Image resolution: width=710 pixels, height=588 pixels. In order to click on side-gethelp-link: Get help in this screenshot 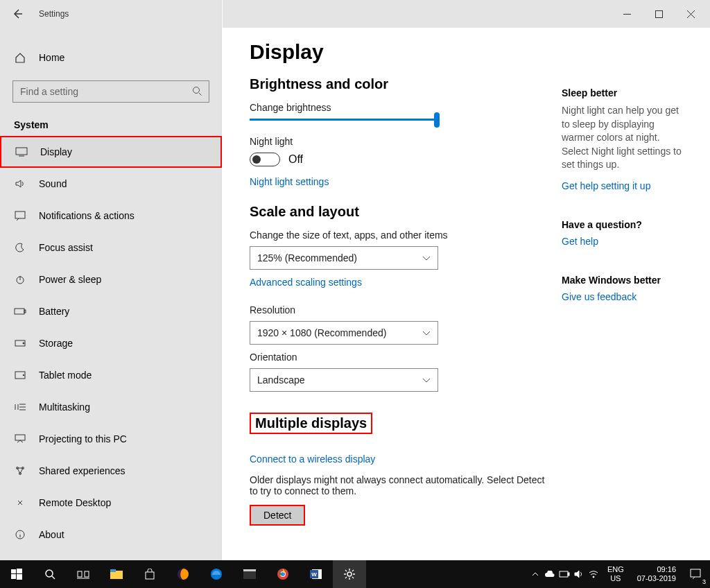, I will do `click(622, 241)`.